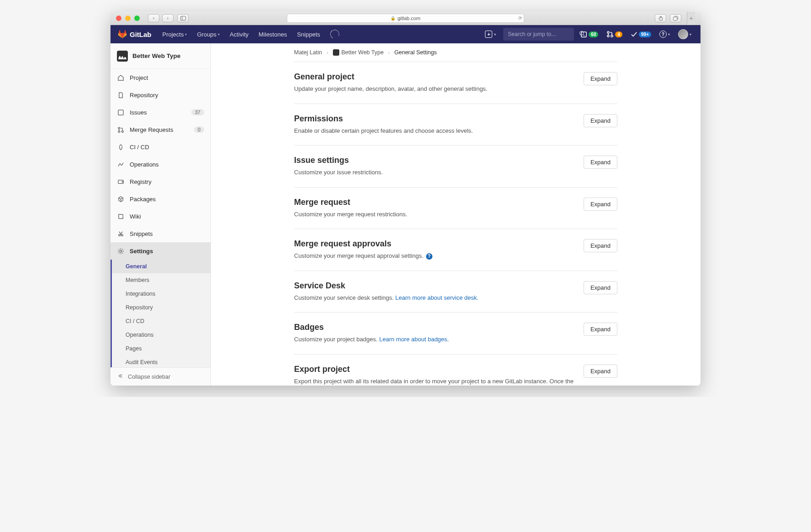 This screenshot has width=811, height=532. What do you see at coordinates (161, 376) in the screenshot?
I see `collapse-sidebar-button: Collapse sidebar` at bounding box center [161, 376].